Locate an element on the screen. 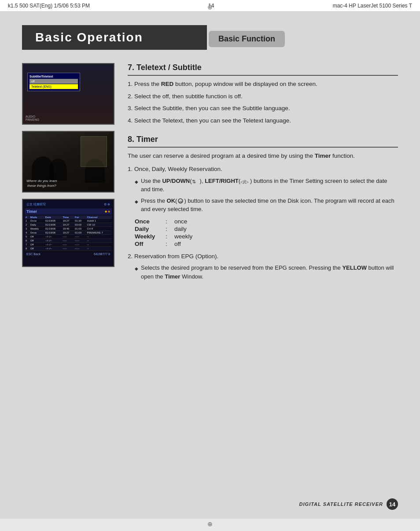 The width and height of the screenshot is (420, 531). timer-cell-2-4: 19:27 is located at coordinates (68, 225).